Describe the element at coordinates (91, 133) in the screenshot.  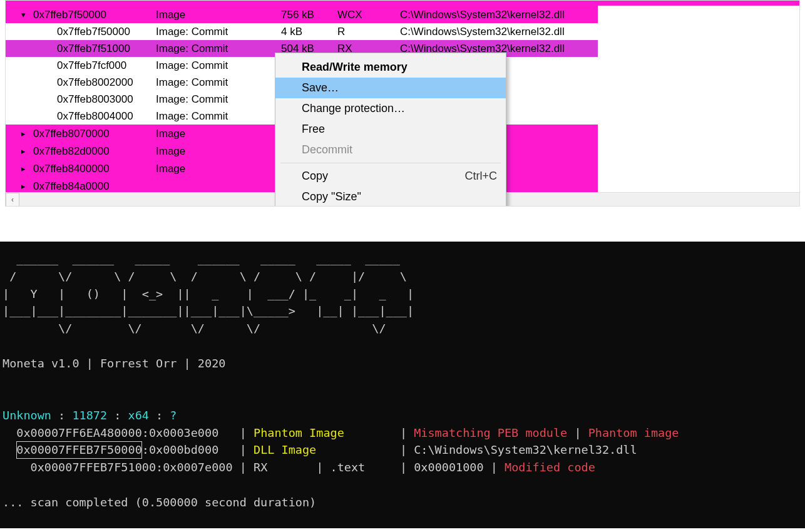
I see `addr-cell: 0x7ffeb8070000` at that location.